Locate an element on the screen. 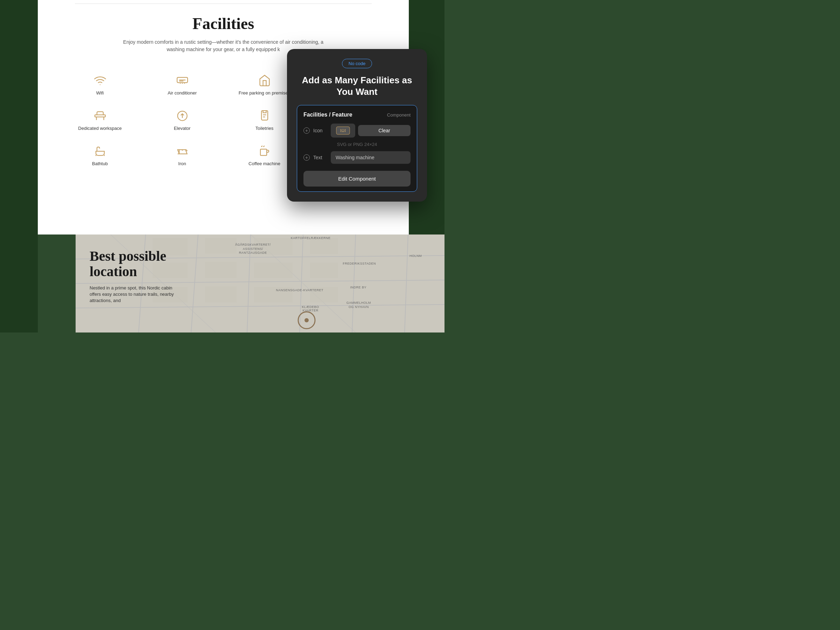 The image size is (840, 630). icon-field-label: Icon is located at coordinates (321, 131).